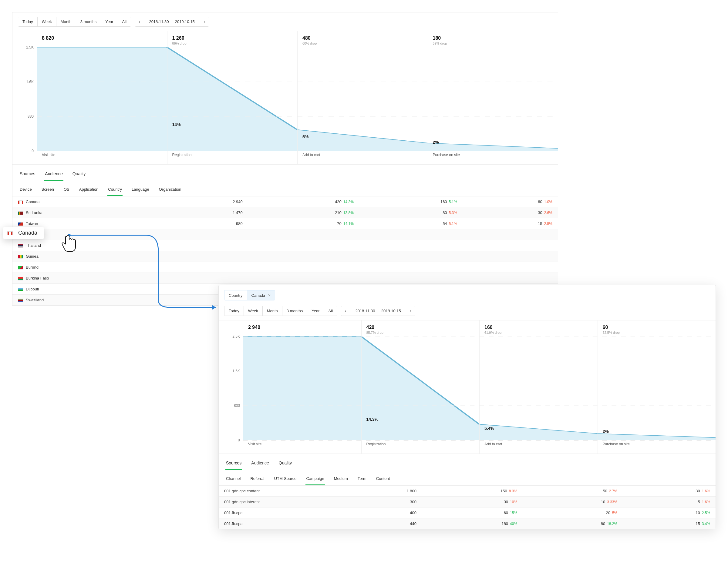  I want to click on funnel-stage: 48060% drop5%Add to cart, so click(362, 98).